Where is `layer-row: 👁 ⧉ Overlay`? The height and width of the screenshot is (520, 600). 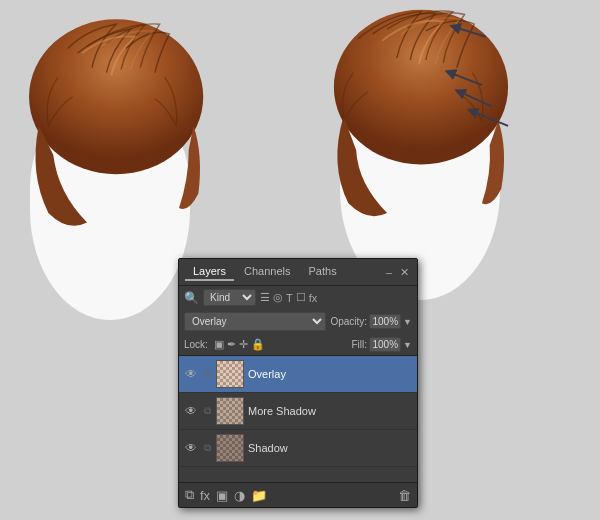
layer-row: 👁 ⧉ Overlay is located at coordinates (298, 374).